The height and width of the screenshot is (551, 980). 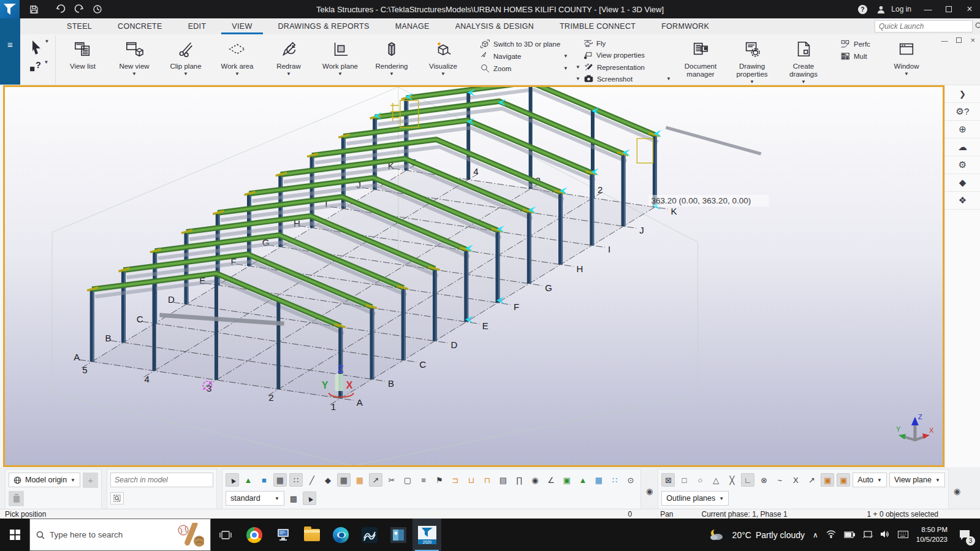 I want to click on create-drawings-button: Create drawings▼, so click(x=803, y=60).